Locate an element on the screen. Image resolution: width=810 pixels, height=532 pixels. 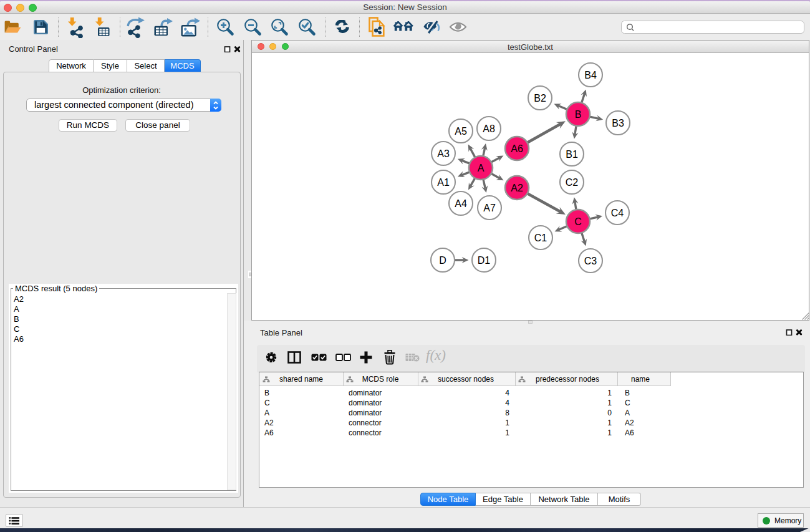
svg-text: B is located at coordinates (579, 115).